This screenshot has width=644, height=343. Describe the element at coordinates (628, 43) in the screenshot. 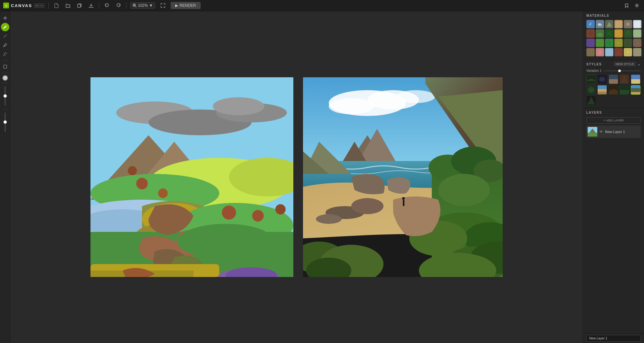

I see `material-swamp` at that location.